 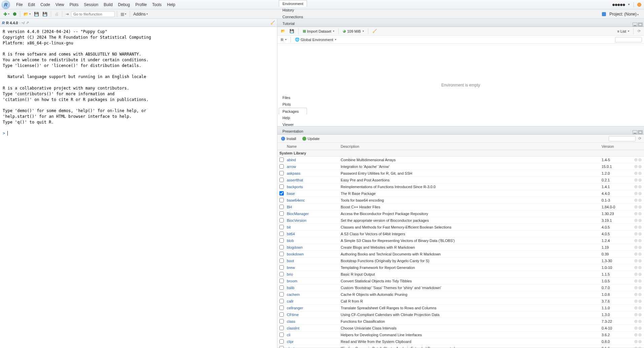 I want to click on grid-button: ▦▾, so click(x=123, y=14).